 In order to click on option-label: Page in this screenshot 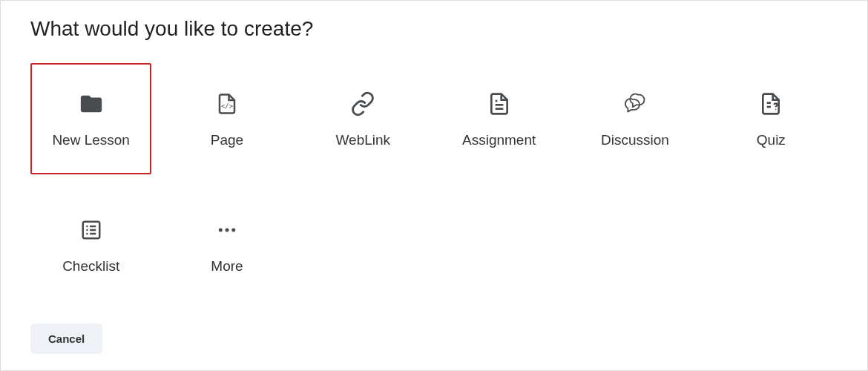, I will do `click(227, 140)`.